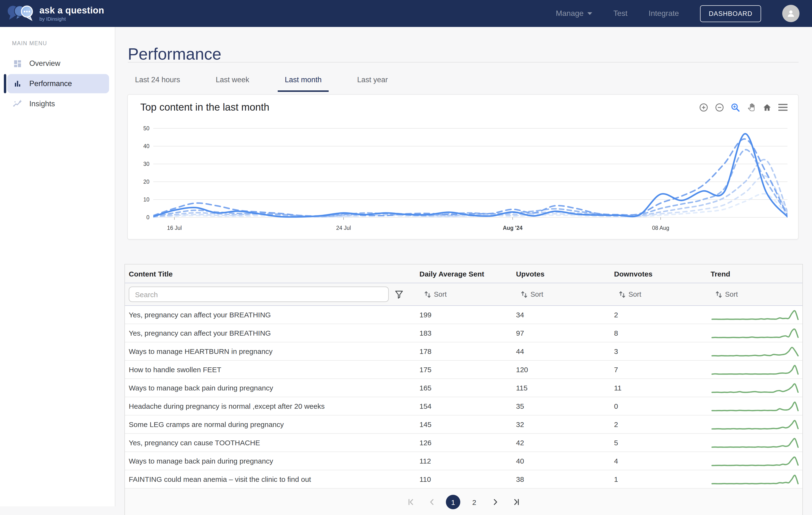 Image resolution: width=812 pixels, height=515 pixels. Describe the element at coordinates (468, 315) in the screenshot. I see `daily-average-sent-cell: 199` at that location.